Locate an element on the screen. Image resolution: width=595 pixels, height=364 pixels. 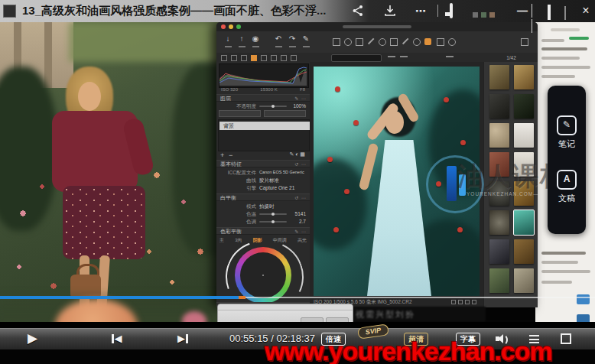
tab-grid-icon is located at coordinates (532, 11).